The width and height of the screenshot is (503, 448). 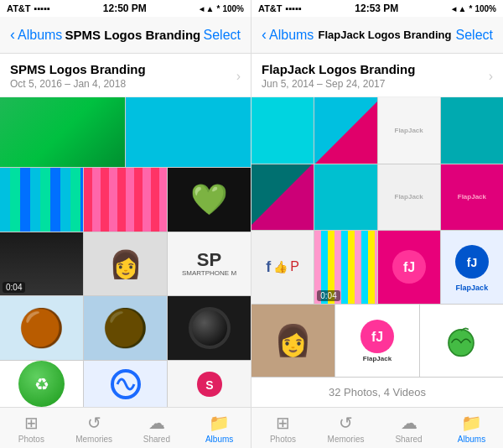 What do you see at coordinates (377, 341) in the screenshot?
I see `fj-cell-4-2: fJ FlapJack` at bounding box center [377, 341].